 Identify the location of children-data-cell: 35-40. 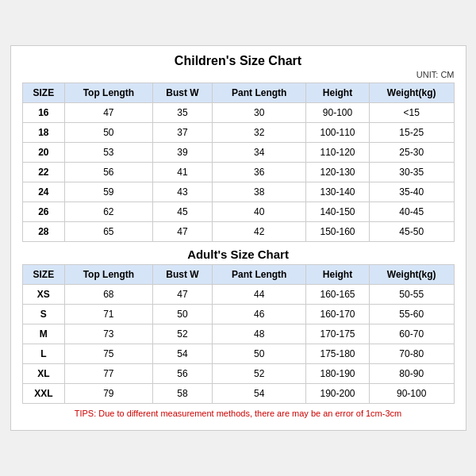
(411, 192).